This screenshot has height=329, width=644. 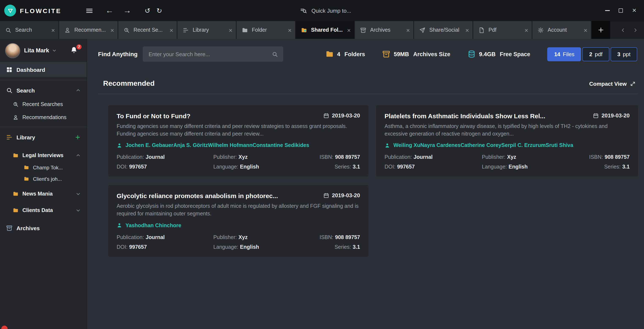 I want to click on user-name: Lita Mark, so click(x=36, y=50).